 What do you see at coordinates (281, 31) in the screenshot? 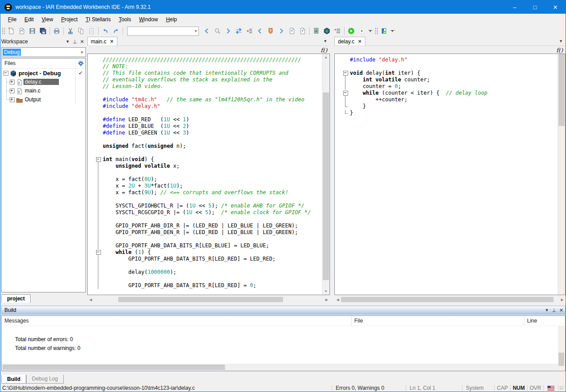
I see `bookmark-next-button` at bounding box center [281, 31].